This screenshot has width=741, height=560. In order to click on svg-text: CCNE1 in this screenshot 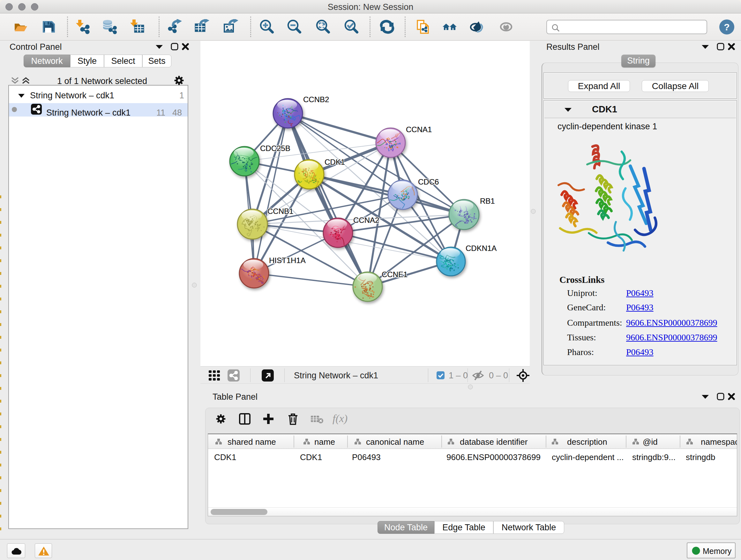, I will do `click(395, 274)`.